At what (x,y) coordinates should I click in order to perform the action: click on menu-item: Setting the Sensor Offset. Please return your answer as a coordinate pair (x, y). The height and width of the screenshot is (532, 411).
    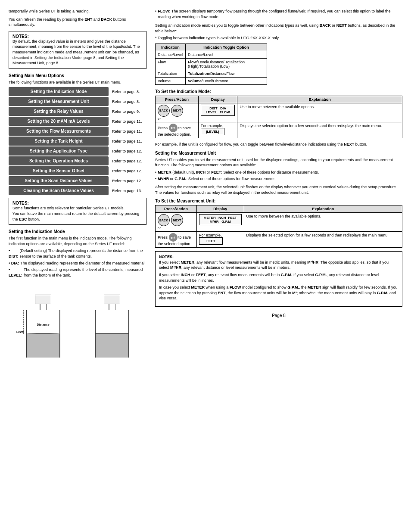
    Looking at the image, I should click on (59, 171).